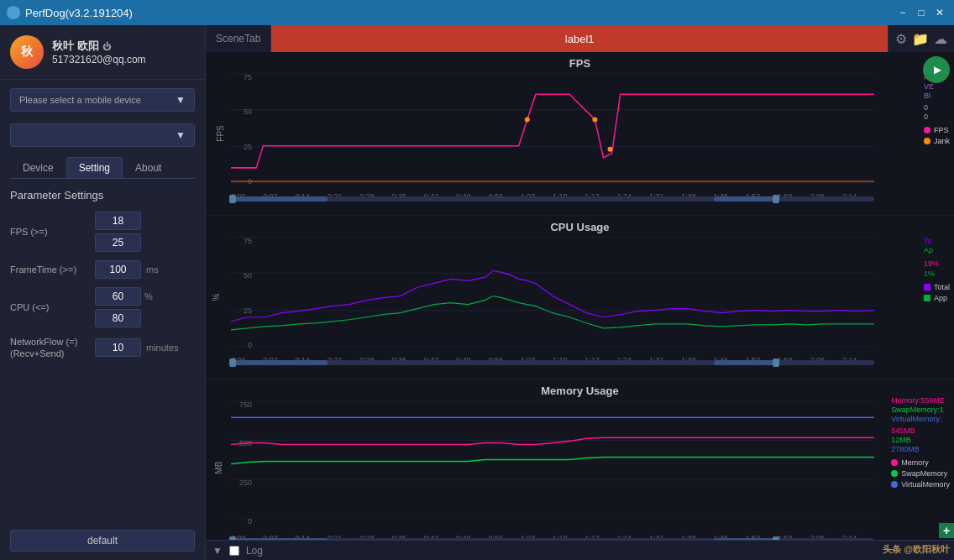  What do you see at coordinates (102, 307) in the screenshot?
I see `cpu-param-row: CPU (<=) %` at bounding box center [102, 307].